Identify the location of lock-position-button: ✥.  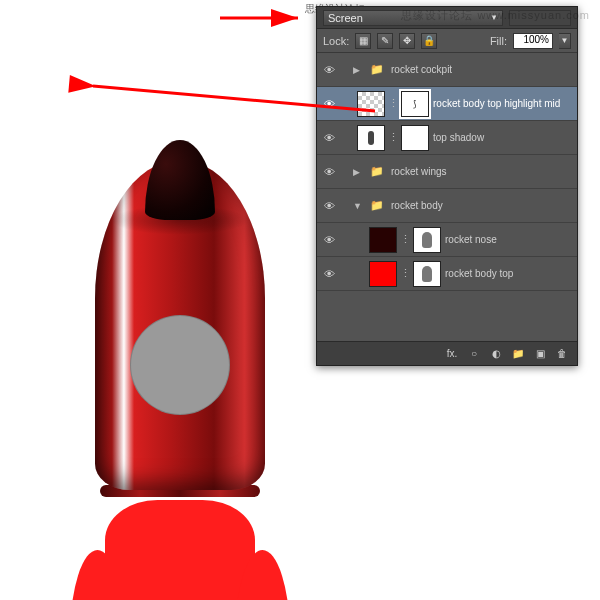
(407, 41).